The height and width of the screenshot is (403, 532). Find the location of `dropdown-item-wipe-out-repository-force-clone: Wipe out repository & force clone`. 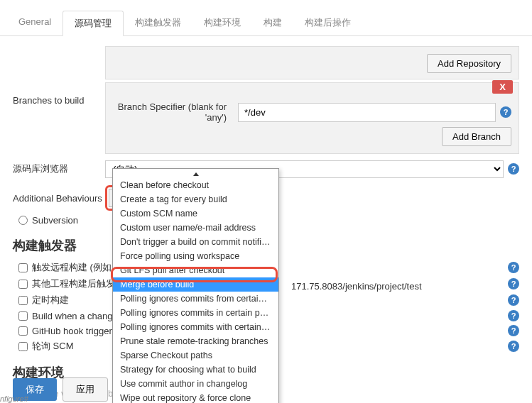

dropdown-item-wipe-out-repository-force-clone: Wipe out repository & force clone is located at coordinates (196, 397).